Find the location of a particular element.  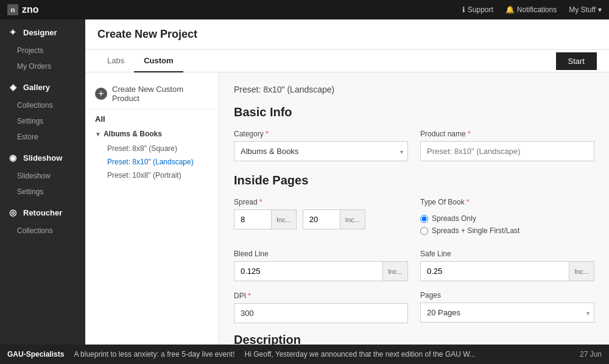

dpi-label: DPI * is located at coordinates (321, 296).